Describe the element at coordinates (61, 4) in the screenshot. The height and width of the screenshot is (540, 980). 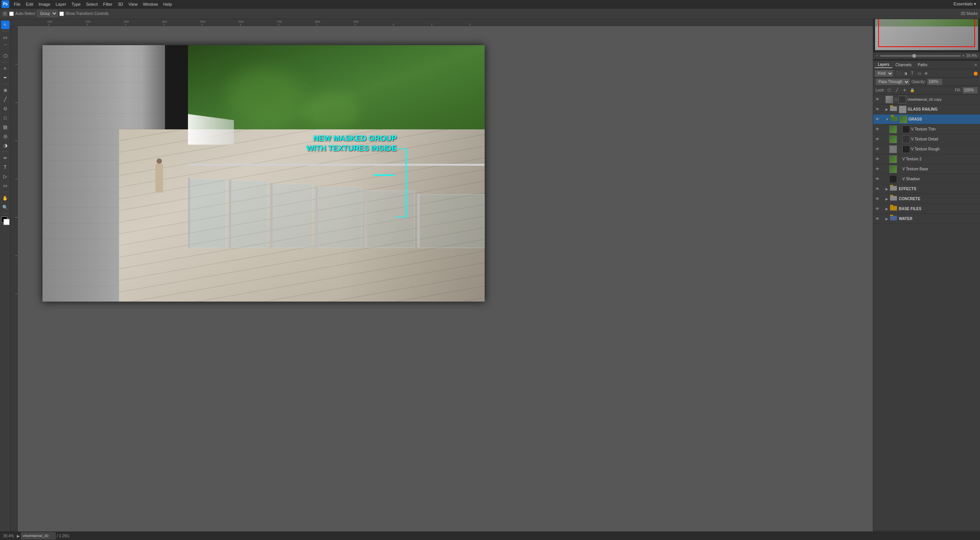
I see `menu-layer: Layer` at that location.